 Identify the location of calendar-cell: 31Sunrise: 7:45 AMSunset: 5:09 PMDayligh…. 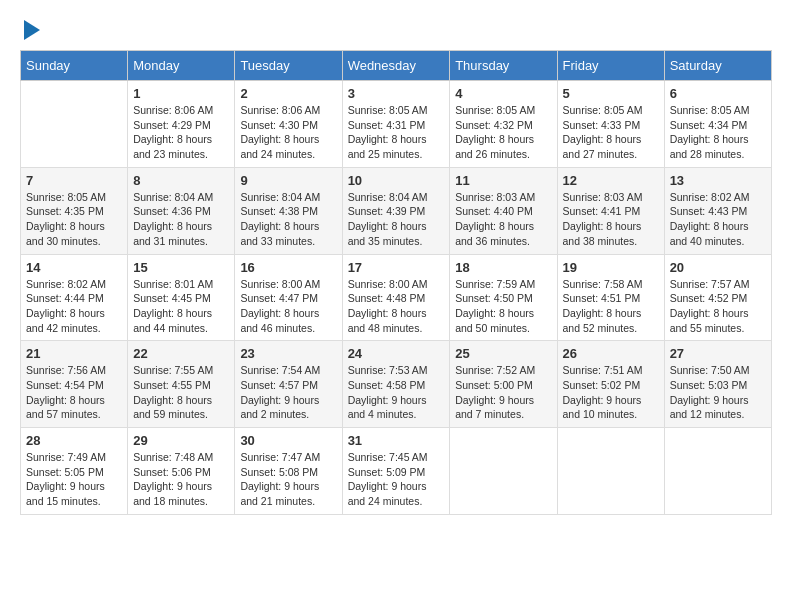
(396, 472).